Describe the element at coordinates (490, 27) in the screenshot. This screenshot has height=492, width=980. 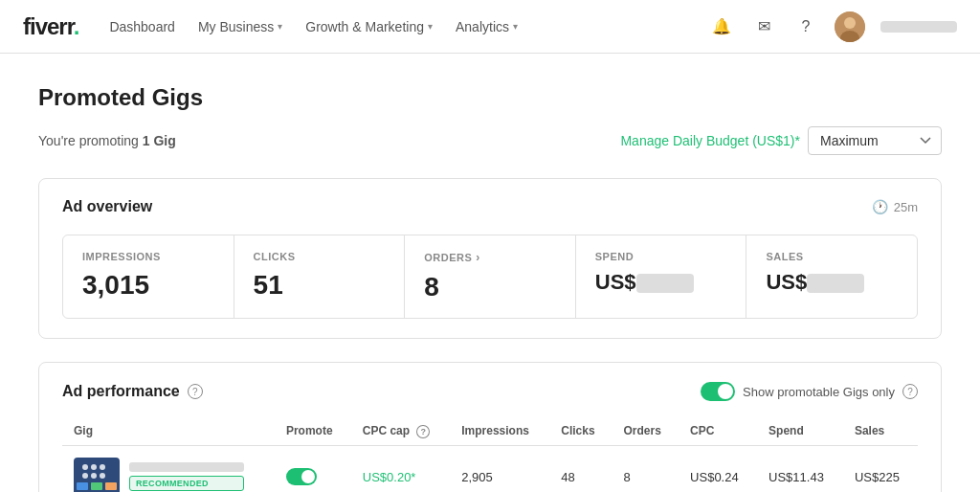
I see `navbar: fiverr. Dashboard My Business ▾ Growth &…` at that location.